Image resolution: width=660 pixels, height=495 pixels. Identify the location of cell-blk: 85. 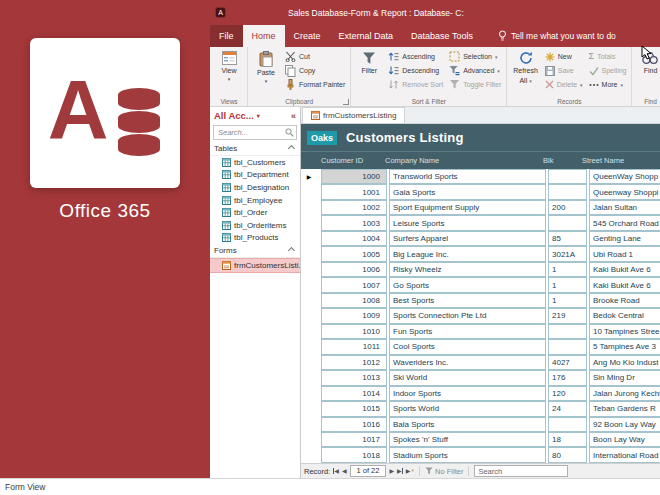
(568, 238).